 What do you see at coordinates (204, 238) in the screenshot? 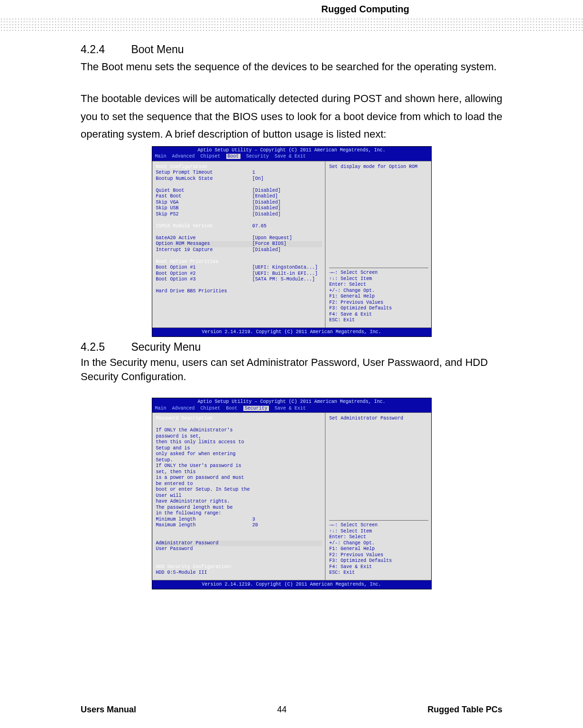
I see `bios-key: GateA20 Active` at bounding box center [204, 238].